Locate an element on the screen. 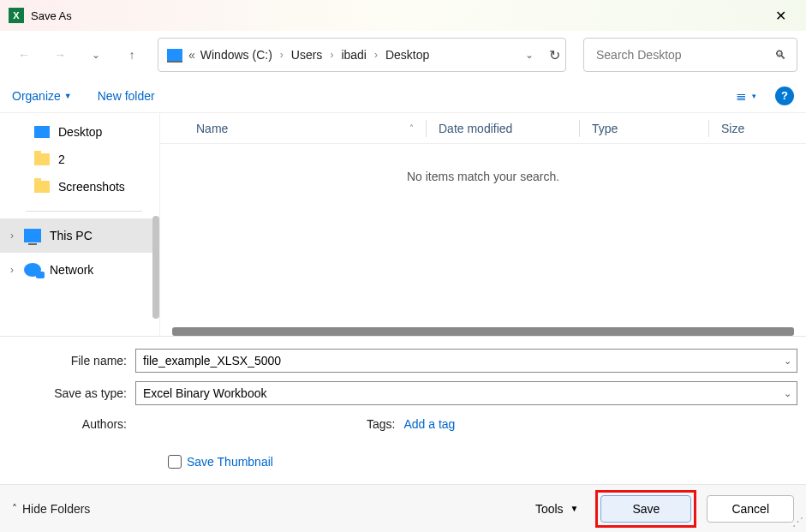  breadcrumb-drive: Windows (C:) is located at coordinates (236, 55).